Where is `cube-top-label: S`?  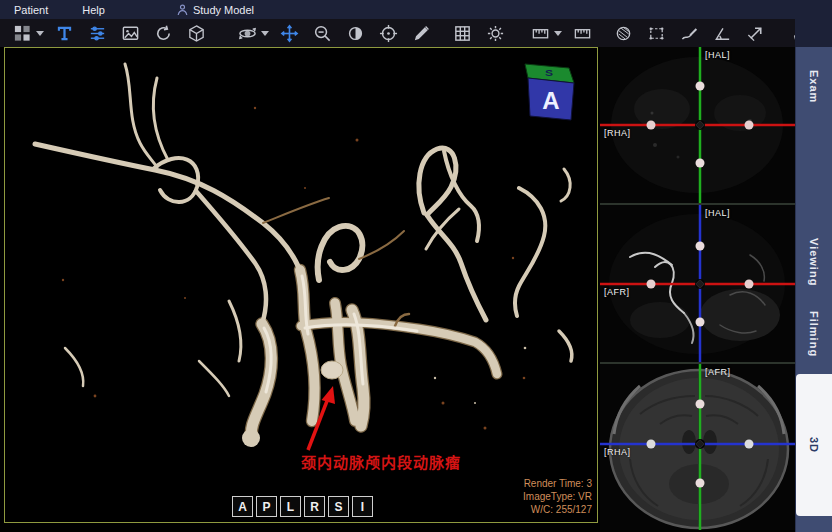
cube-top-label: S is located at coordinates (549, 72).